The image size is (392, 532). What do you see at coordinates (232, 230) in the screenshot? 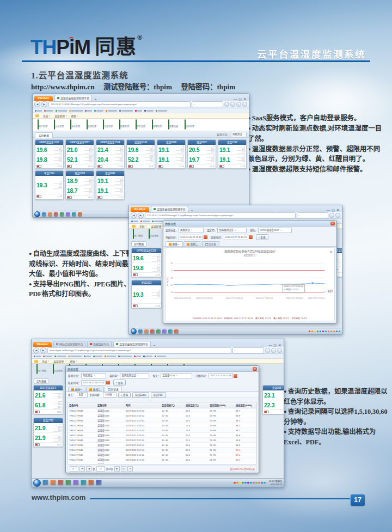
I see `zone-select: 组两路测试试▼` at bounding box center [232, 230].